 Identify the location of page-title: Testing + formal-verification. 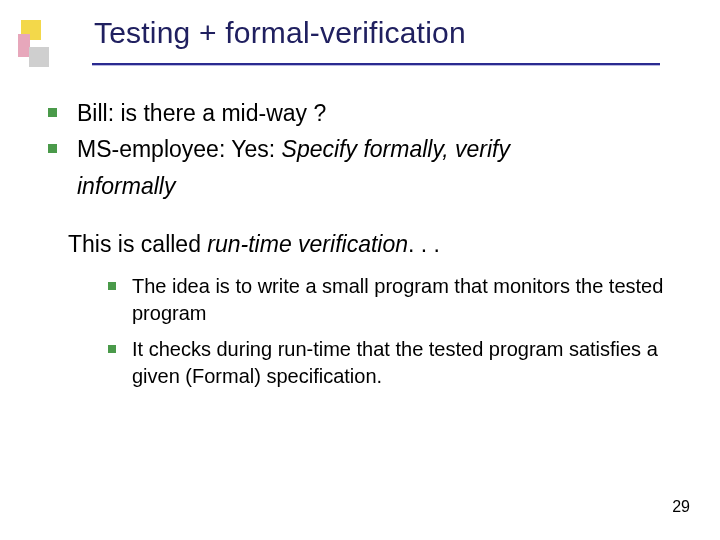
(280, 33).